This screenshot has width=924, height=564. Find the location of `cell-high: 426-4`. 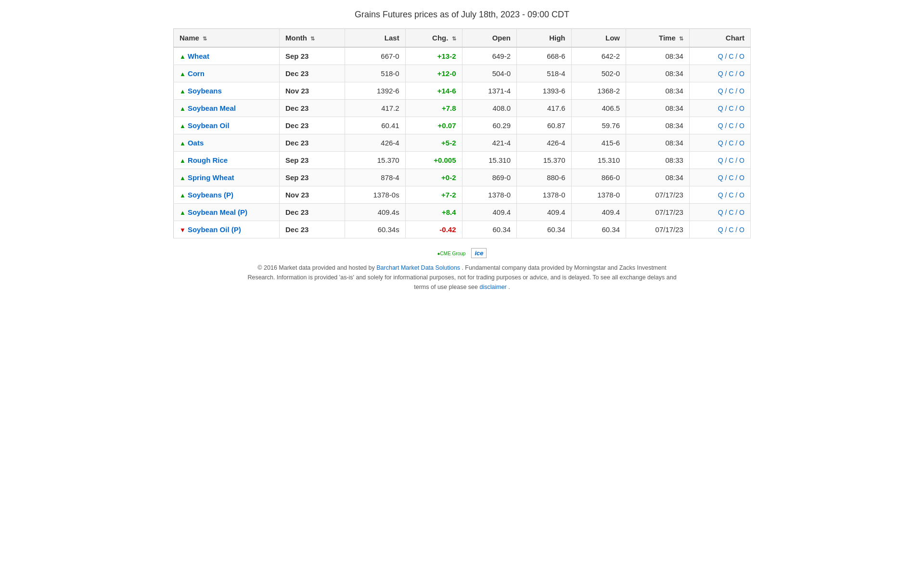

cell-high: 426-4 is located at coordinates (544, 143).